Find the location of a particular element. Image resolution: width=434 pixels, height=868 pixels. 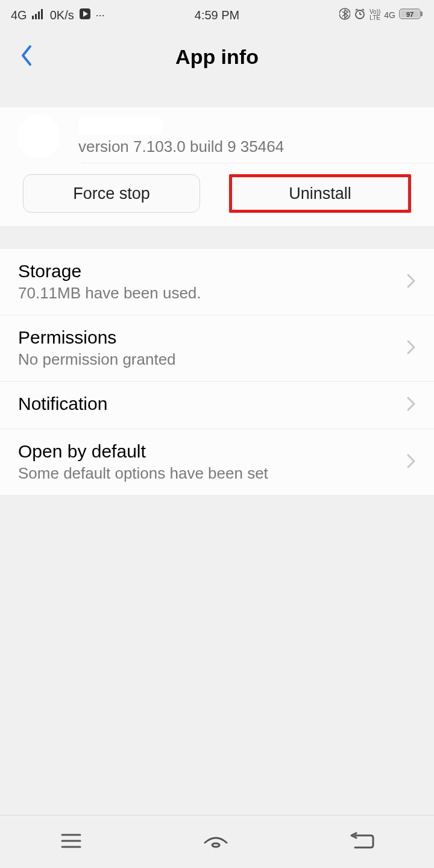

item-title: Storage is located at coordinates (212, 271).